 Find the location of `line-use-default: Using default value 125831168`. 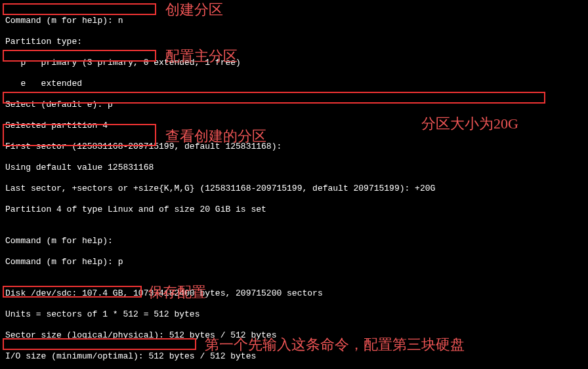

line-use-default: Using default value 125831168 is located at coordinates (294, 168).